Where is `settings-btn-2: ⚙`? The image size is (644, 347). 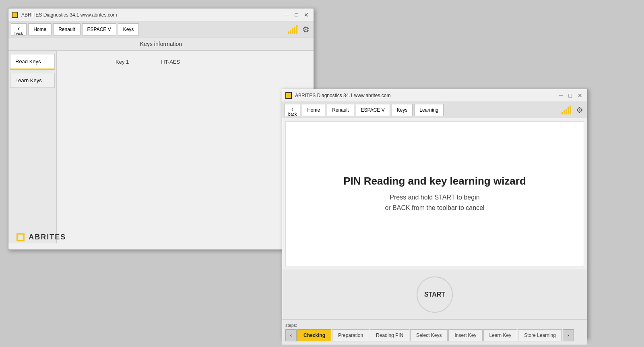
settings-btn-2: ⚙ is located at coordinates (580, 110).